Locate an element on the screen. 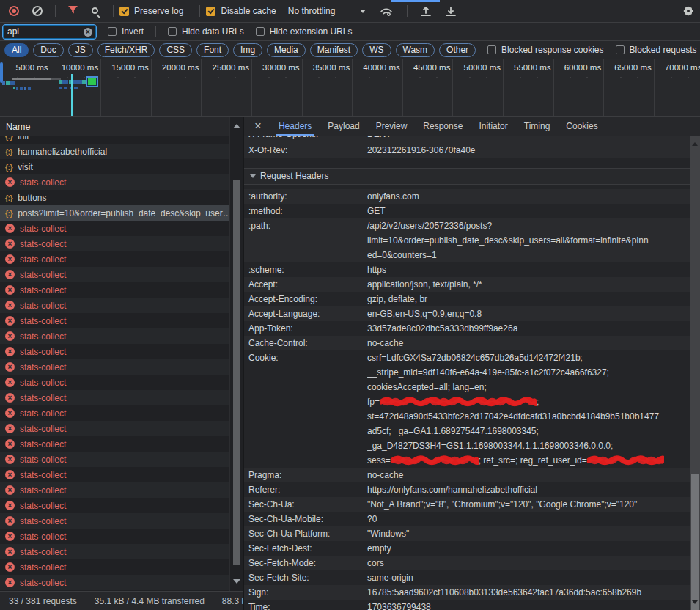 This screenshot has width=700, height=610. request-row: {:}buttons is located at coordinates (114, 198).